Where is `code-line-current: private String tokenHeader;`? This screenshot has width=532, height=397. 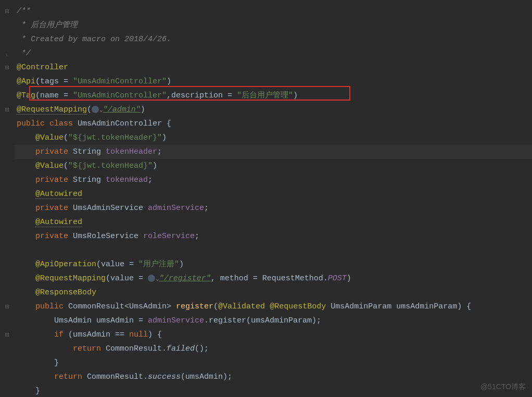 code-line-current: private String tokenHeader; is located at coordinates (273, 152).